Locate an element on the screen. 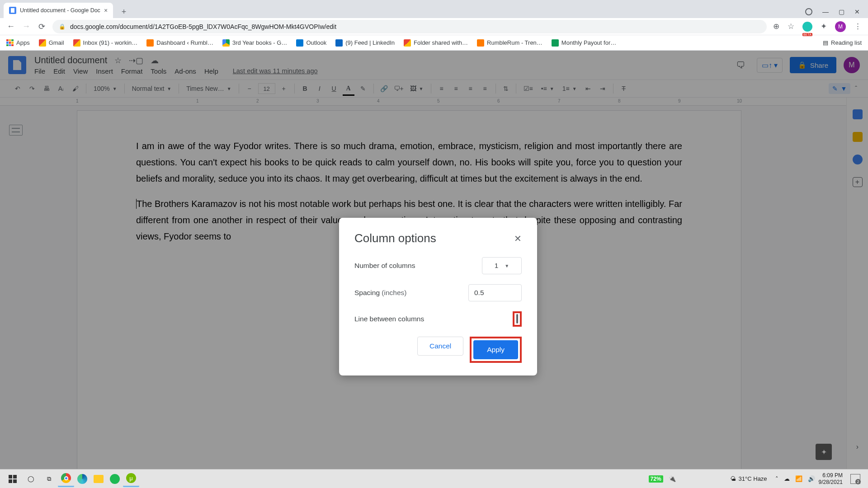 This screenshot has width=868, height=488. tray-overflow-icon: ˄ is located at coordinates (777, 479).